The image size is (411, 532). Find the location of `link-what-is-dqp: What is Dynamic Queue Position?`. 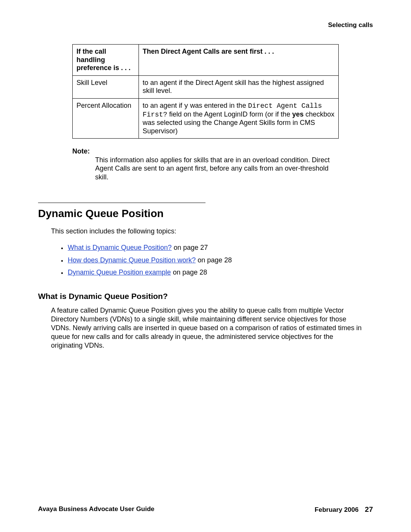

link-what-is-dqp: What is Dynamic Queue Position? is located at coordinates (119, 248).